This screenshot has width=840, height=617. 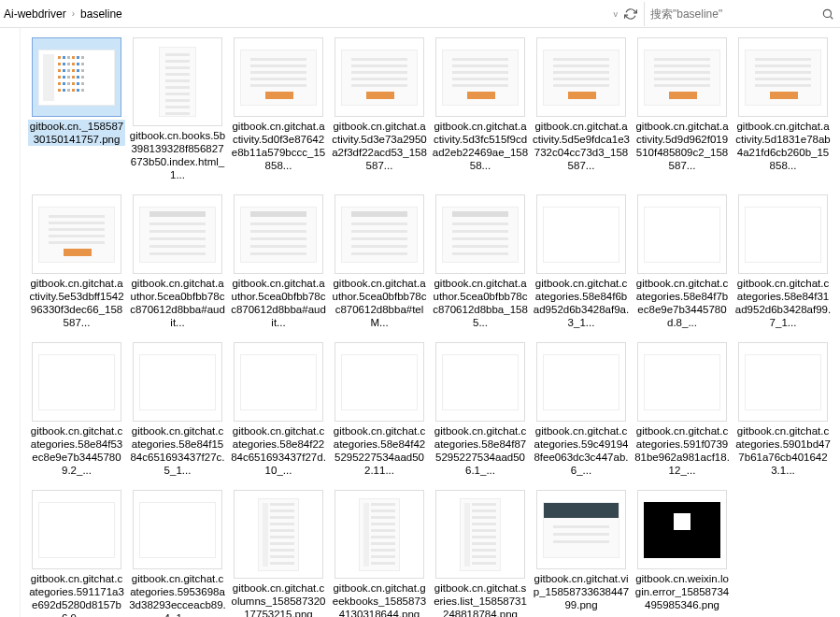 I want to click on file-item: gitbook.cn.gitchat.vip_1585873363844799.…, so click(x=581, y=553).